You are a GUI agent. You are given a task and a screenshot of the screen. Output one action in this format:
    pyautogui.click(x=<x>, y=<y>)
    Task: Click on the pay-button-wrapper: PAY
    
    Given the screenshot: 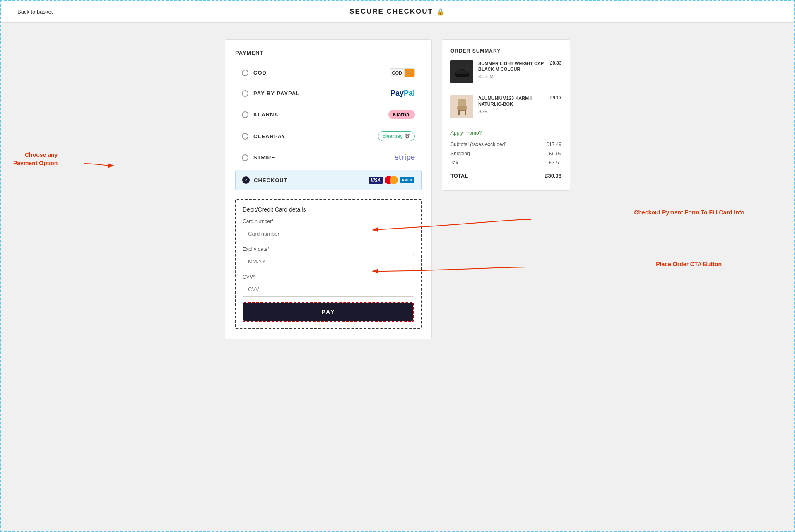 What is the action you would take?
    pyautogui.click(x=328, y=312)
    